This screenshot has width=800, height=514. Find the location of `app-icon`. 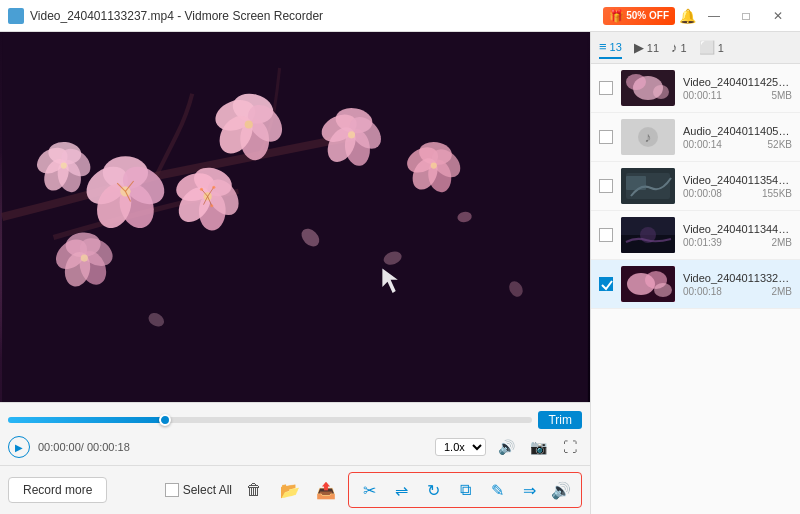

app-icon is located at coordinates (16, 16).